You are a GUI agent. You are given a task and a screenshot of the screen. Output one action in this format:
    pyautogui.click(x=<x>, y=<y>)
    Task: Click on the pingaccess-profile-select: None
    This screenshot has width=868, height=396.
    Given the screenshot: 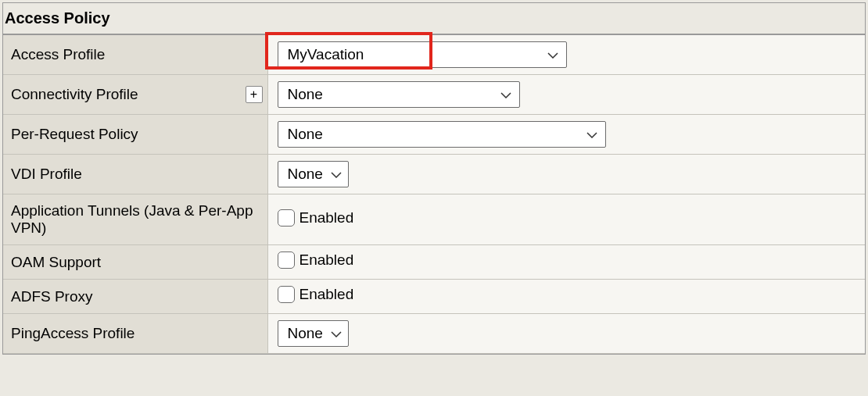 What is the action you would take?
    pyautogui.click(x=313, y=334)
    